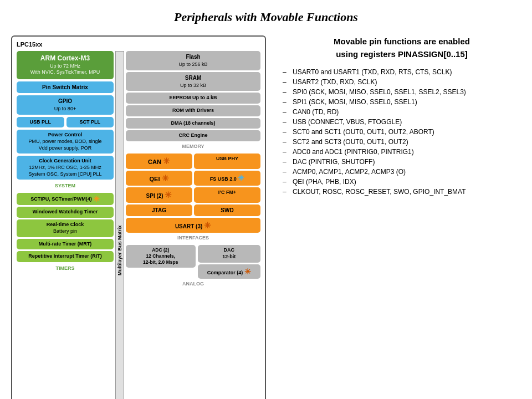 The width and height of the screenshot is (532, 399). I want to click on pin-switch-matrix-block: Pin Switch Matrix, so click(65, 88).